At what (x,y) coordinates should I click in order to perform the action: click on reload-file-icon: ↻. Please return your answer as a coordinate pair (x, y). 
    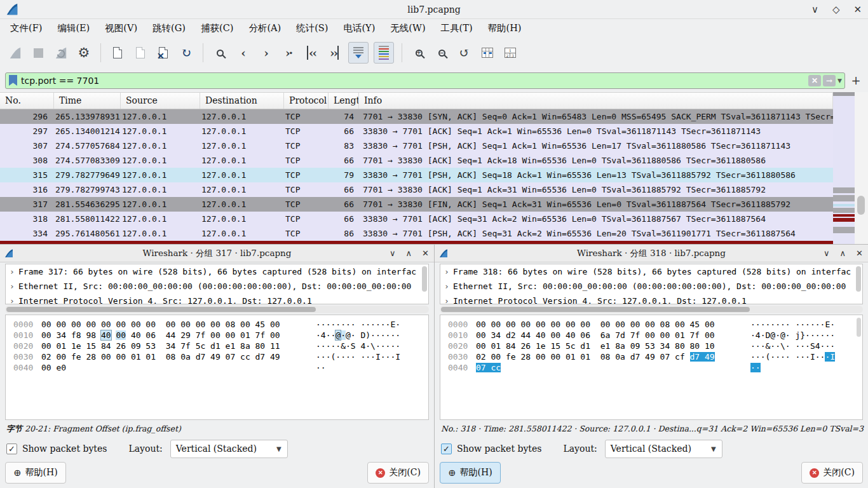
    Looking at the image, I should click on (186, 53).